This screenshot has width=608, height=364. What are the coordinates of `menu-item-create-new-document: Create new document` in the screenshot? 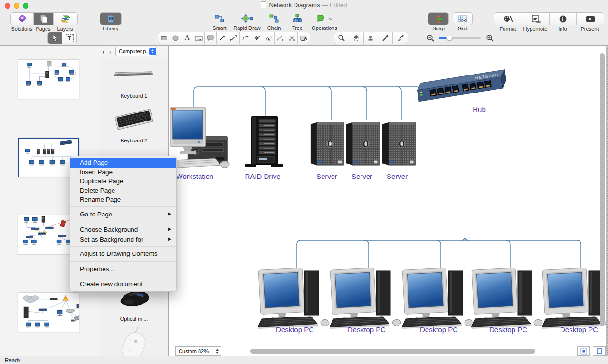 It's located at (124, 284).